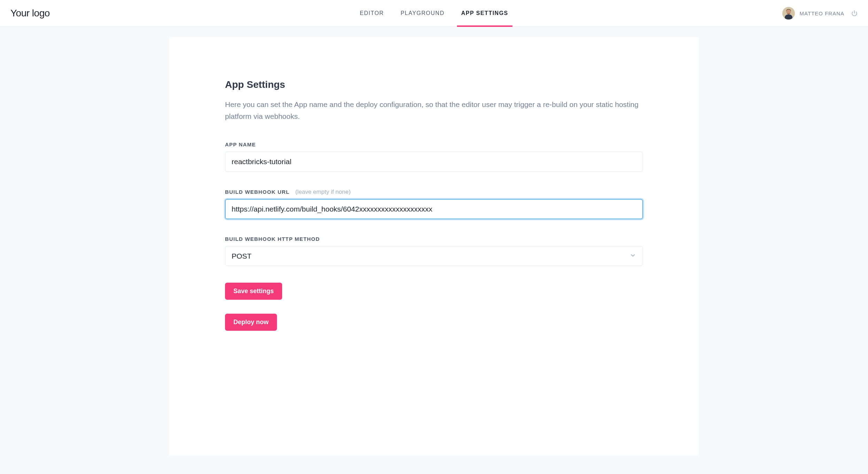 This screenshot has height=474, width=868. What do you see at coordinates (254, 291) in the screenshot?
I see `save-settings-button: Save settings` at bounding box center [254, 291].